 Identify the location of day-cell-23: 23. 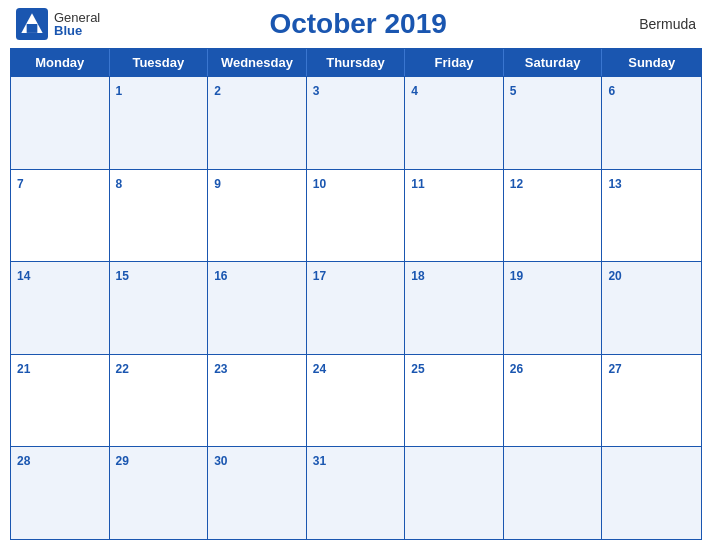
(258, 401).